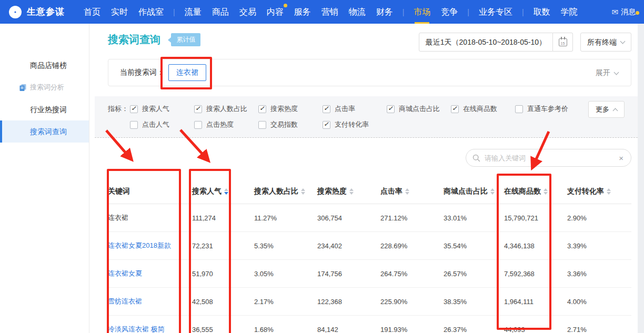  Describe the element at coordinates (422, 12) in the screenshot. I see `nav-item-market: 市场` at that location.